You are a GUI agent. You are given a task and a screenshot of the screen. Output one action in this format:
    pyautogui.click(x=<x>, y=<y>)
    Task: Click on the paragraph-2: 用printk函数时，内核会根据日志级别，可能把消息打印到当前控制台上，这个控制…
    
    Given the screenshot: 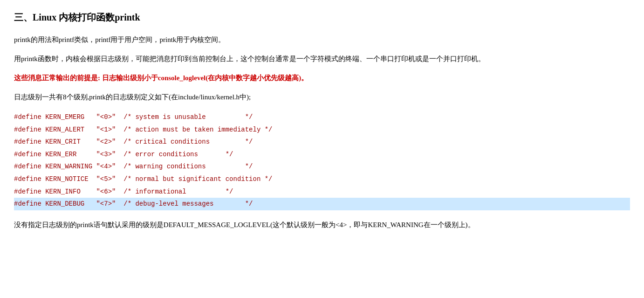 What is the action you would take?
    pyautogui.click(x=322, y=59)
    